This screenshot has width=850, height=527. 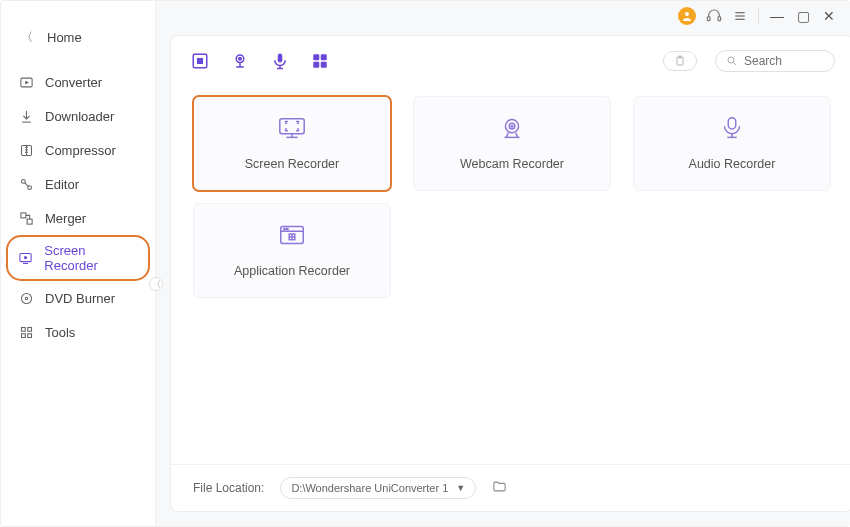 What do you see at coordinates (829, 16) in the screenshot?
I see `close-button: ✕` at bounding box center [829, 16].